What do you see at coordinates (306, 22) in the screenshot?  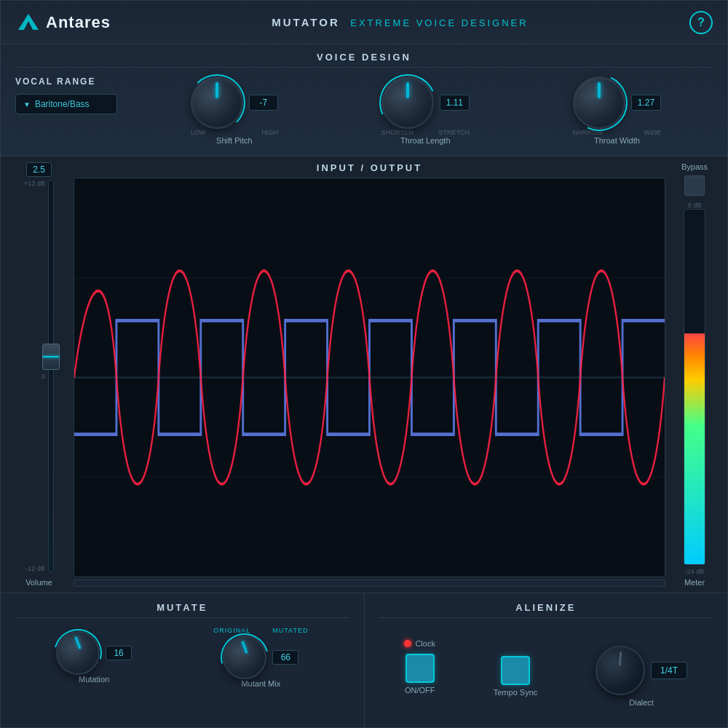 I see `product-name: MUTATOR` at bounding box center [306, 22].